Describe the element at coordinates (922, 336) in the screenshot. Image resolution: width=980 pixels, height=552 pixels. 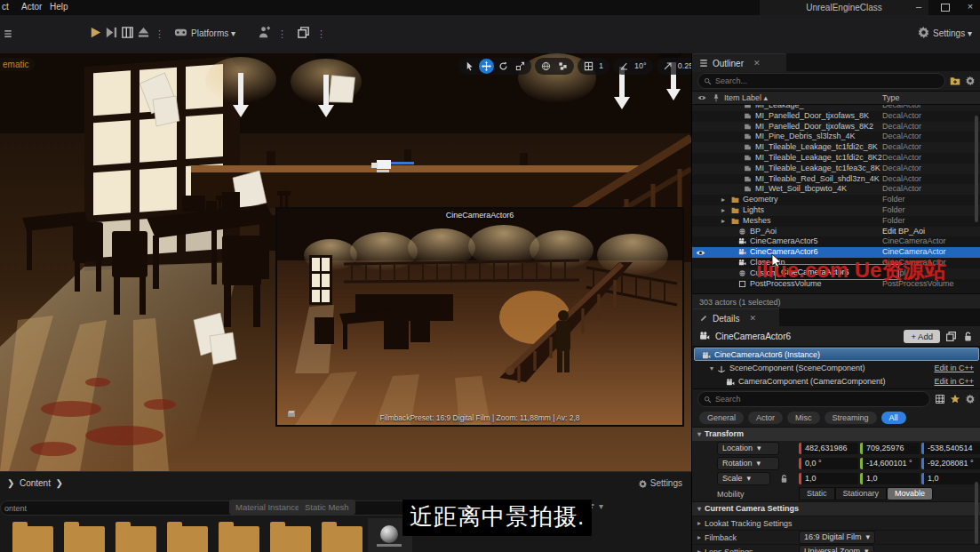
I see `add-component-button: + Add` at that location.